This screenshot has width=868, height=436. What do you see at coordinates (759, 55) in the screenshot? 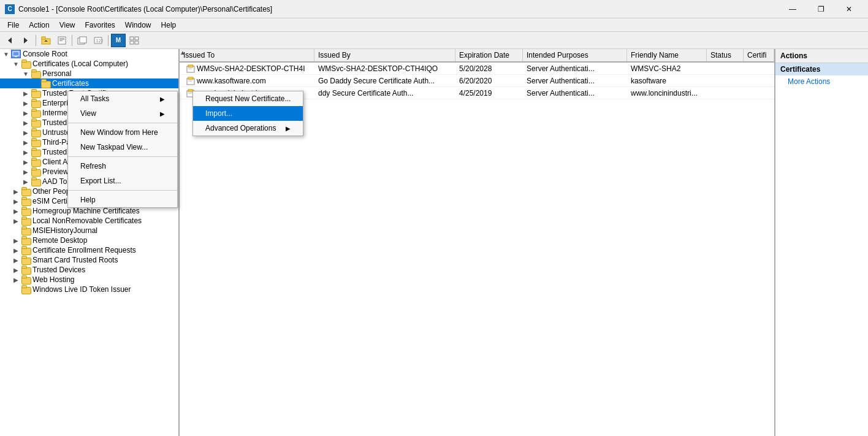
I see `col-header-certifi: Certifi` at bounding box center [759, 55].